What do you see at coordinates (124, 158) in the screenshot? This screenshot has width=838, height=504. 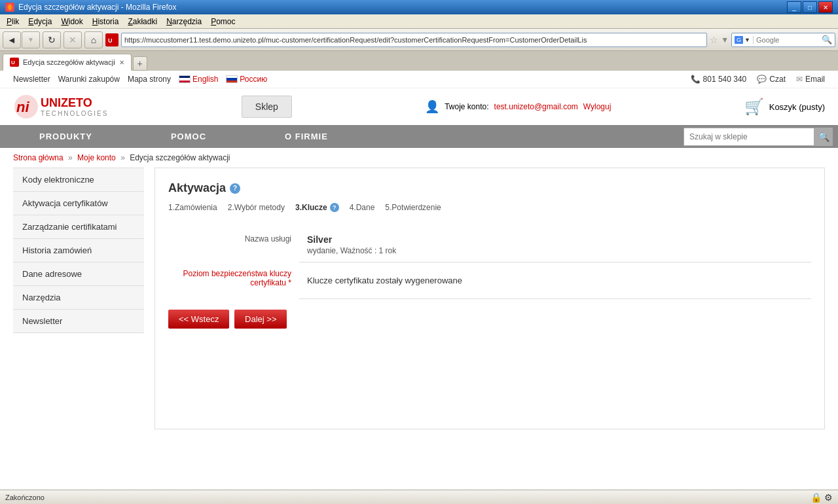 I see `breadcrumb-sep-2: »` at bounding box center [124, 158].